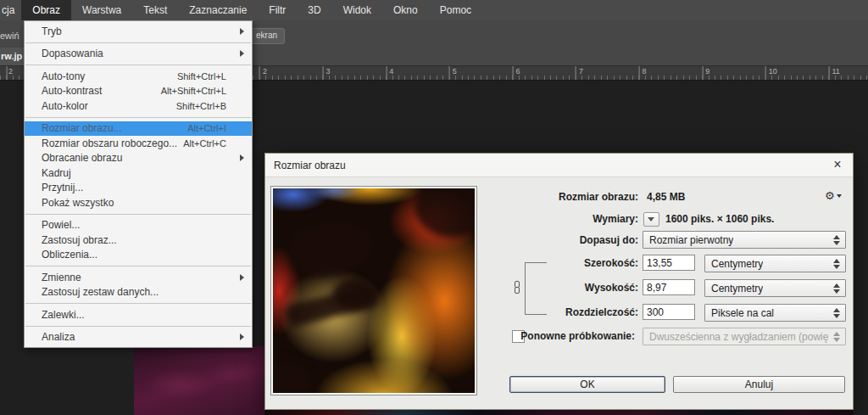  Describe the element at coordinates (46, 10) in the screenshot. I see `menubar-item-obraz: Obraz` at that location.